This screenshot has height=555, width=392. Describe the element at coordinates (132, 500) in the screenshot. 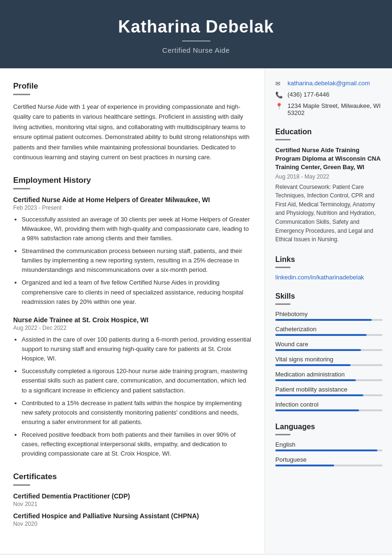

I see `cert-item-1: Certified Dementia Practitioner (CDP) No…` at that location.